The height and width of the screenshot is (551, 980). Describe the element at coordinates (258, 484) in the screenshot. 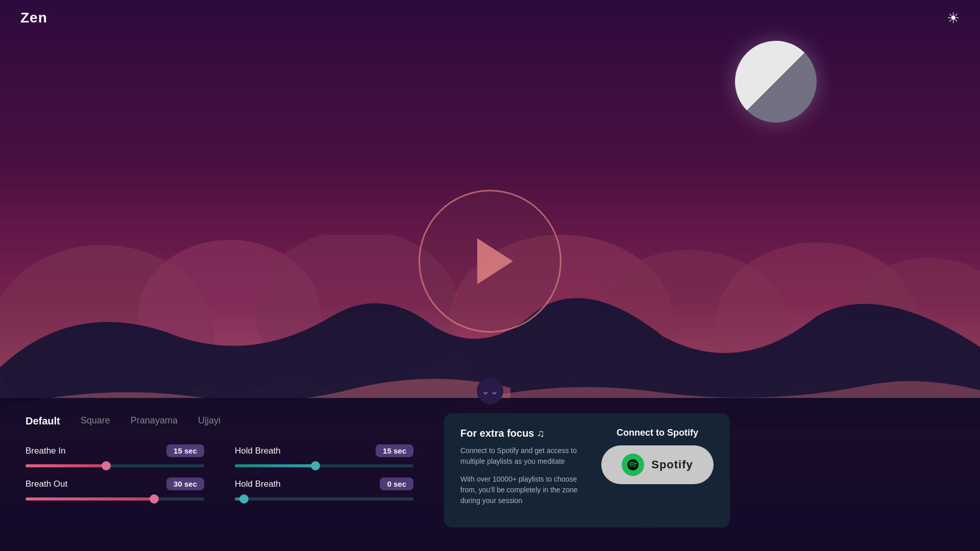

I see `slider-hold-breath-2-label: Hold Breath` at that location.